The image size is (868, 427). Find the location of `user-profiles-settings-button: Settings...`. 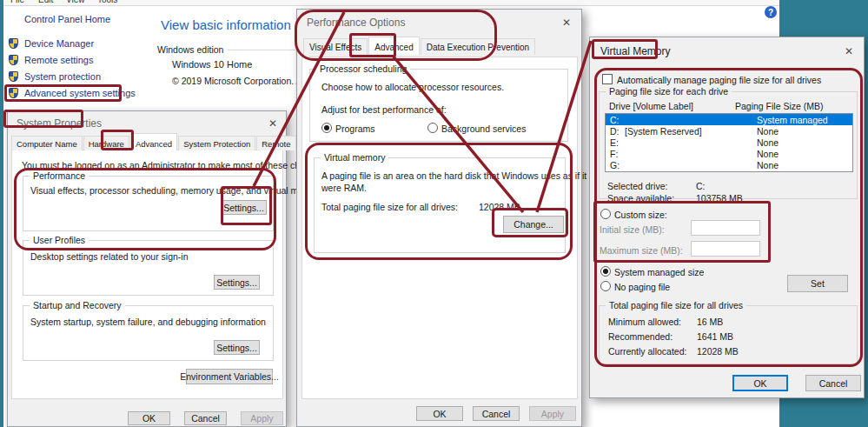

user-profiles-settings-button: Settings... is located at coordinates (236, 282).